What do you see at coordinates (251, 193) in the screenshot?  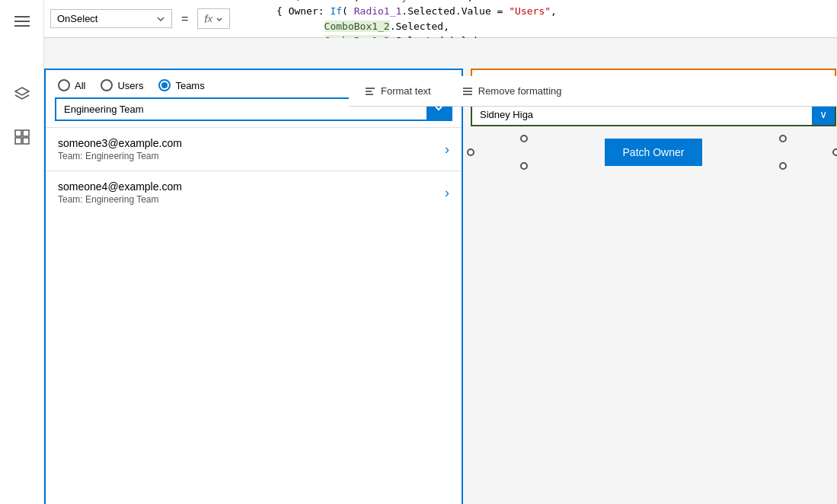 I see `list-item-content-2: someone4@example.com Team: Engineering T…` at bounding box center [251, 193].